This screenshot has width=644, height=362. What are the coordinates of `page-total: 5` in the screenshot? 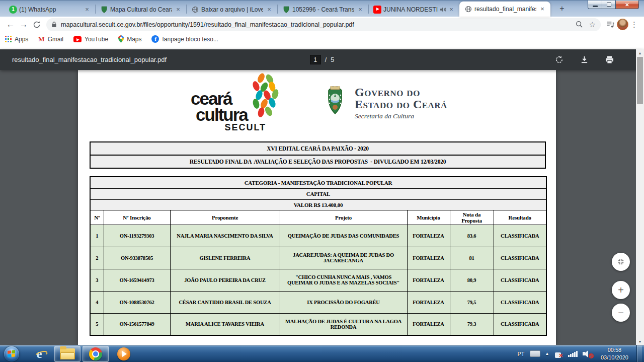 It's located at (332, 60).